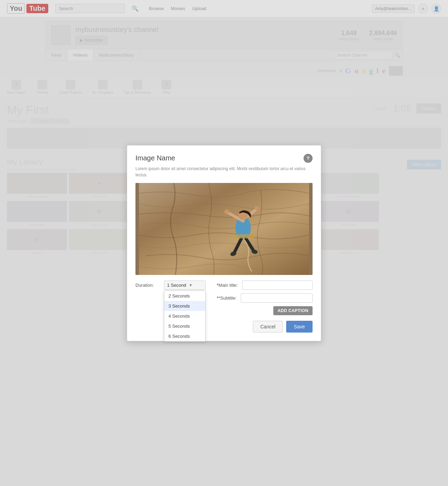 The width and height of the screenshot is (448, 486). Describe the element at coordinates (185, 316) in the screenshot. I see `duration-option-4s: 4 Seconds` at that location.